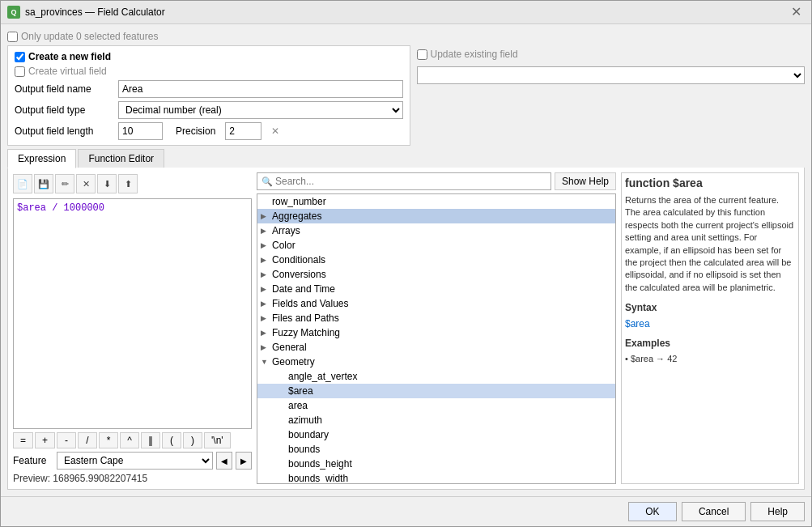 The height and width of the screenshot is (527, 812). What do you see at coordinates (404, 181) in the screenshot?
I see `search-input` at bounding box center [404, 181].